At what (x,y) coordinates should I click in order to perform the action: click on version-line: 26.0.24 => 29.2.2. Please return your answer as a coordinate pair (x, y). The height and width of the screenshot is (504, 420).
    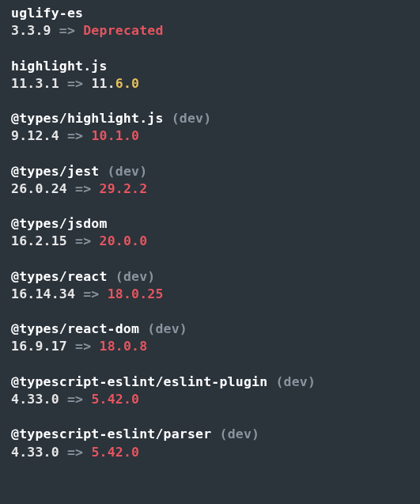
    Looking at the image, I should click on (210, 189).